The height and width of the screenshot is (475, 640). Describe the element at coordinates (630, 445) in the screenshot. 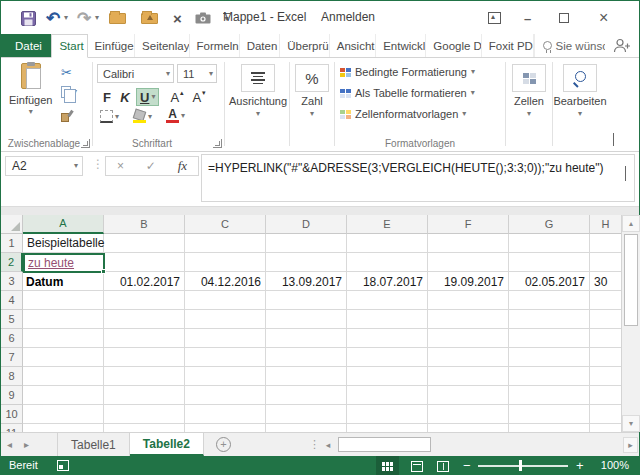

I see `hscroll-right-button: ▸` at that location.